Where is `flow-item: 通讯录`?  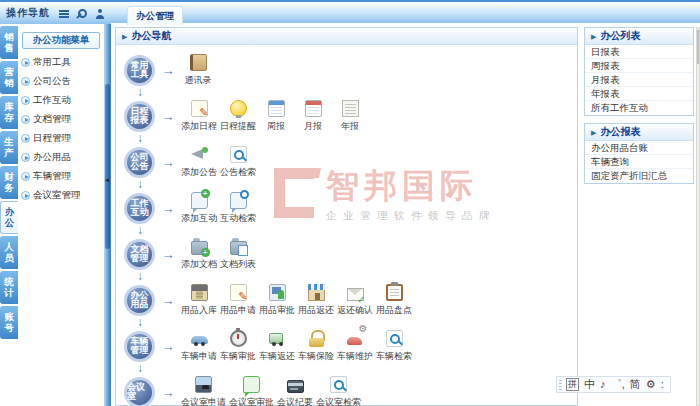 flow-item: 通讯录 is located at coordinates (198, 70).